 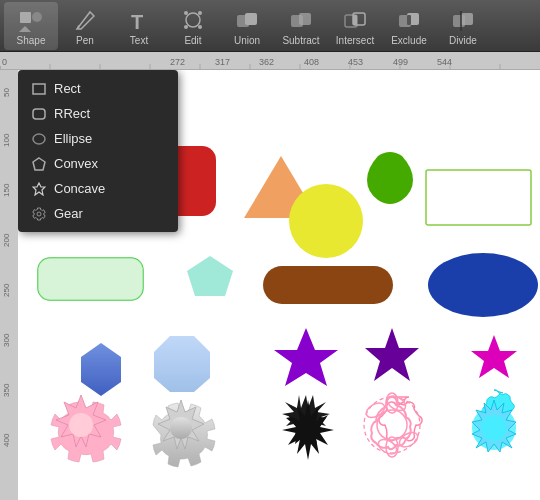 I want to click on intersect-icon, so click(x=355, y=20).